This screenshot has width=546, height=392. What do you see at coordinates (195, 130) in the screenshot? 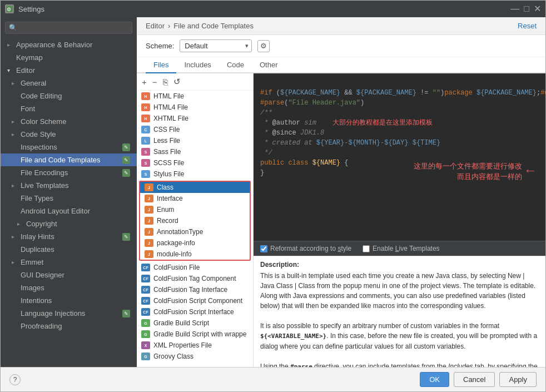
I see `file-item-css-file: CCSS File` at bounding box center [195, 130].